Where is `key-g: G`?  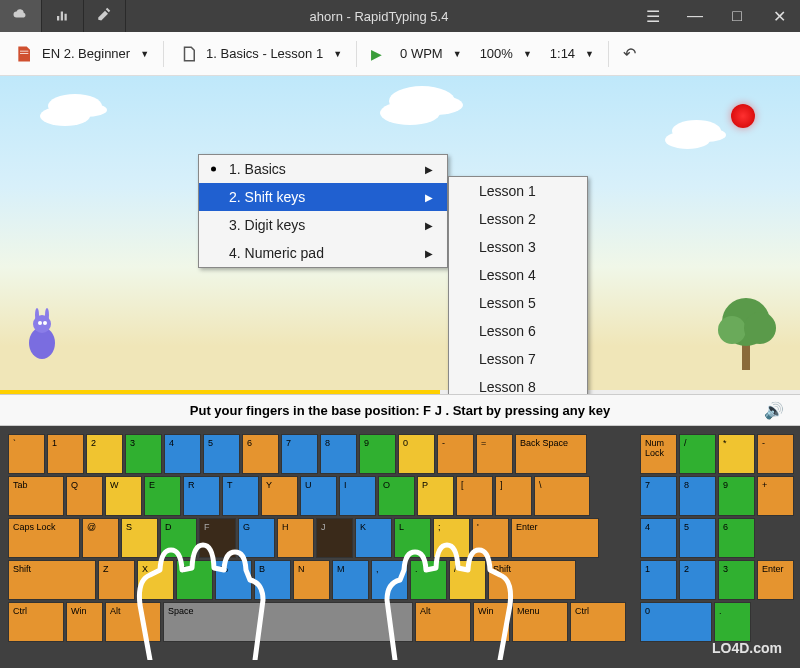
key-g: G is located at coordinates (256, 538).